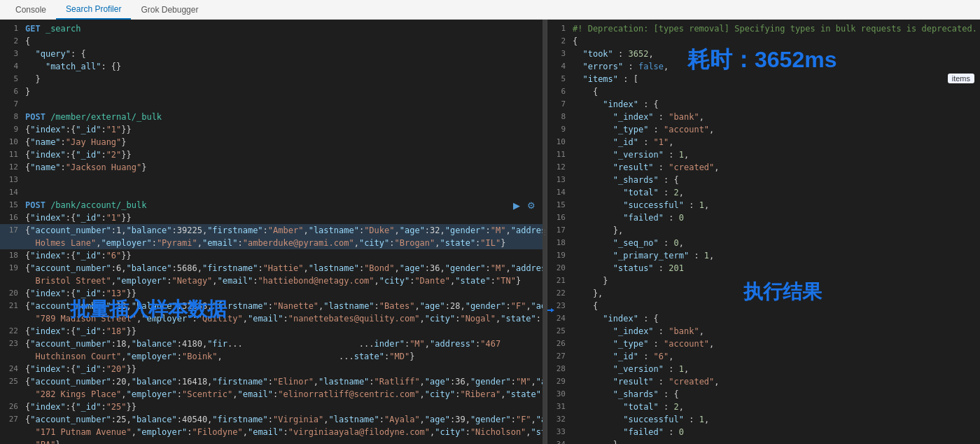 The image size is (980, 444). Describe the element at coordinates (764, 331) in the screenshot. I see `right-line-25: 25 "_index" : "bank",` at that location.